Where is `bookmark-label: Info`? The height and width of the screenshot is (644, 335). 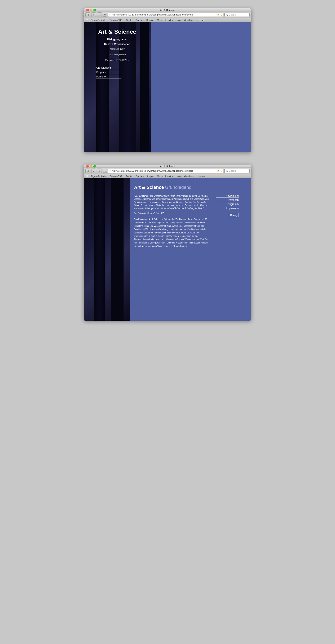 bookmark-label: Info is located at coordinates (178, 176).